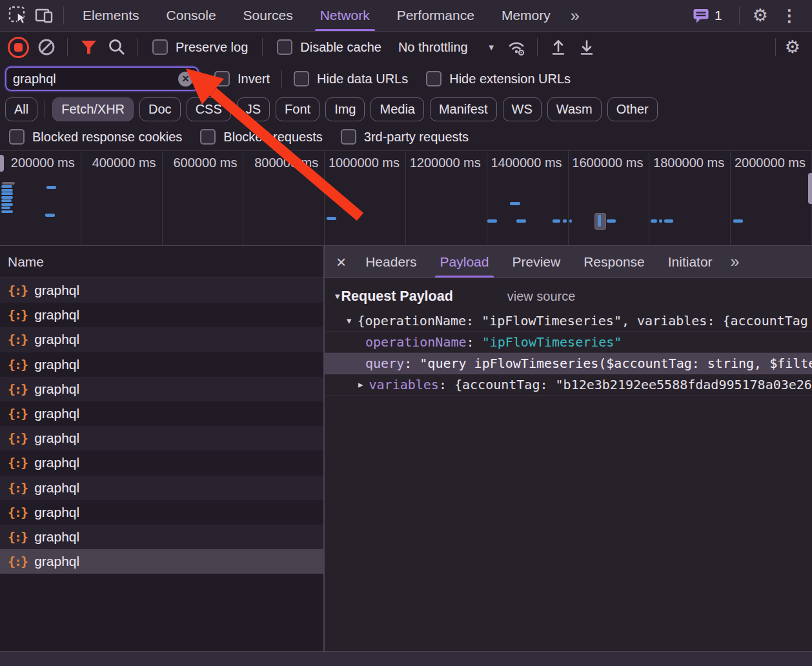 This screenshot has width=812, height=666. Describe the element at coordinates (363, 79) in the screenshot. I see `hide-data-urls-label: Hide data URLs` at that location.